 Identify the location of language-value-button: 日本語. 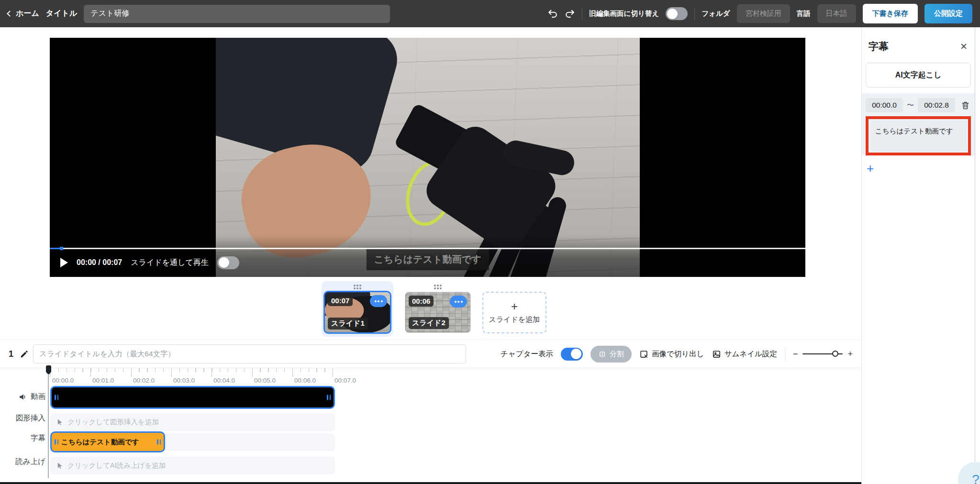
(836, 13).